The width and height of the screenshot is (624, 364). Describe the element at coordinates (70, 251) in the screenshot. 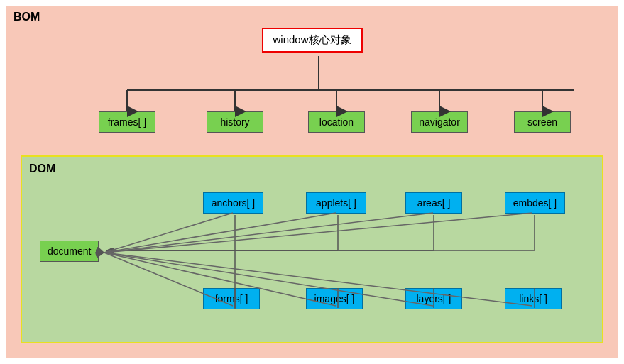

I see `node-document: document` at that location.